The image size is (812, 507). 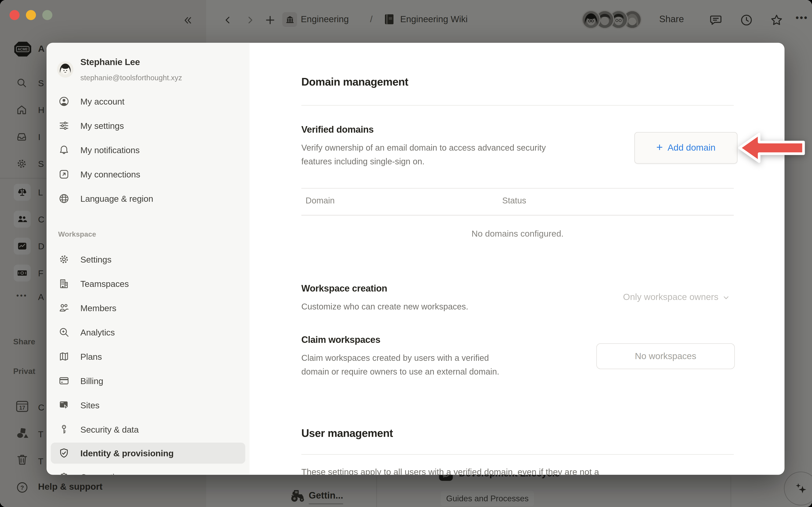 What do you see at coordinates (523, 471) in the screenshot?
I see `user-management-clipped-text: These settings apply to all users with a…` at bounding box center [523, 471].